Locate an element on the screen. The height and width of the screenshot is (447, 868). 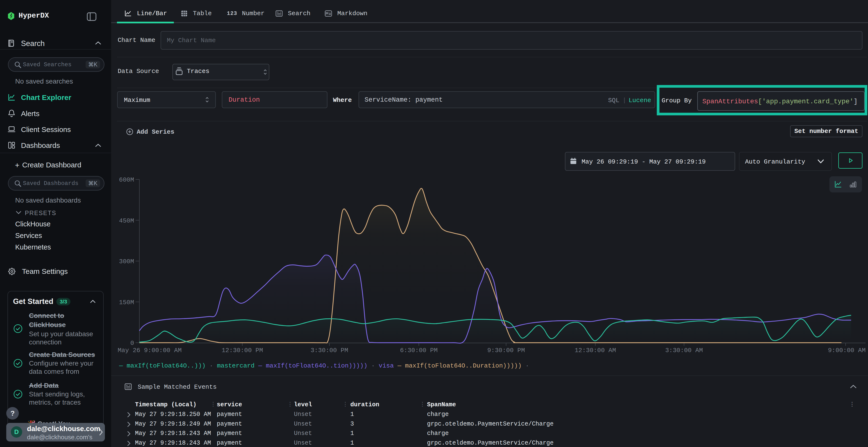
svg-text: 300M is located at coordinates (127, 262).